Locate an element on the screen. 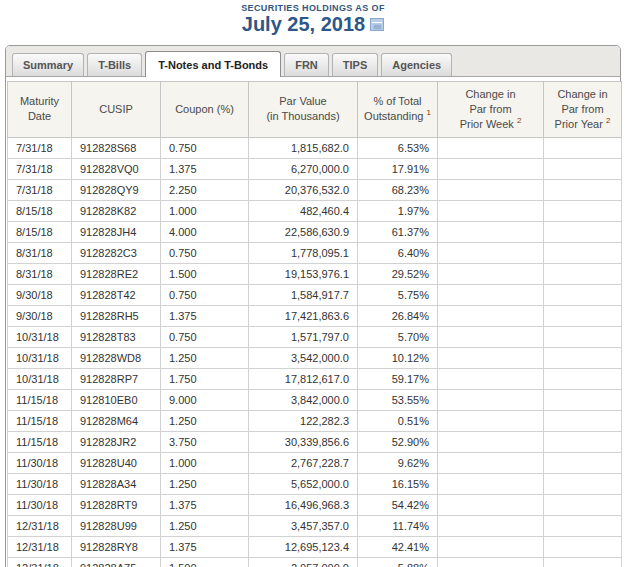  cell-pct: 61.37% is located at coordinates (398, 232).